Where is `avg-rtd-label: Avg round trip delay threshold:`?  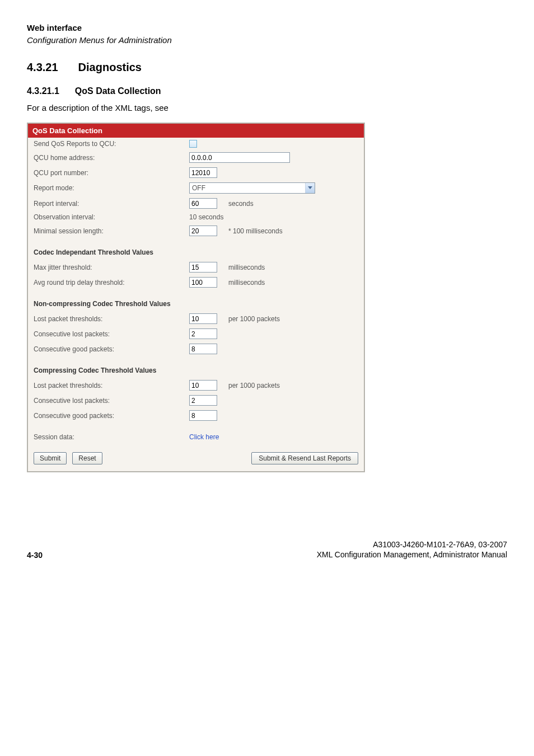 avg-rtd-label: Avg round trip delay threshold: is located at coordinates (111, 283).